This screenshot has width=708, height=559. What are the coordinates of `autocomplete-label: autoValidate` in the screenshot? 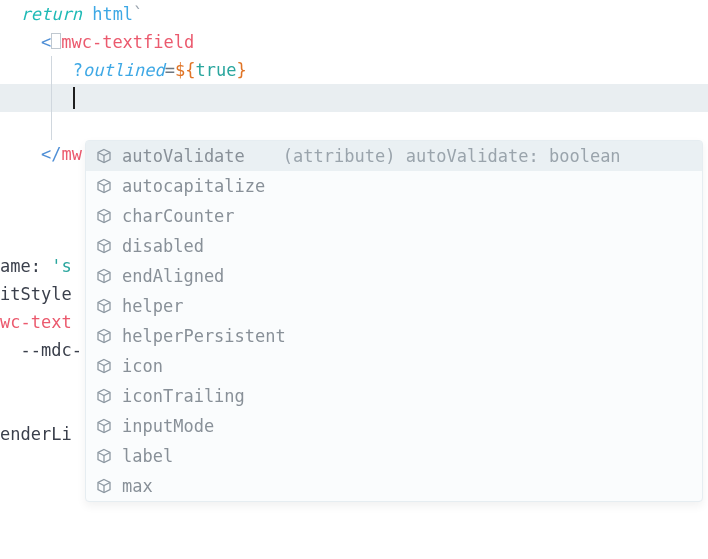 It's located at (184, 156).